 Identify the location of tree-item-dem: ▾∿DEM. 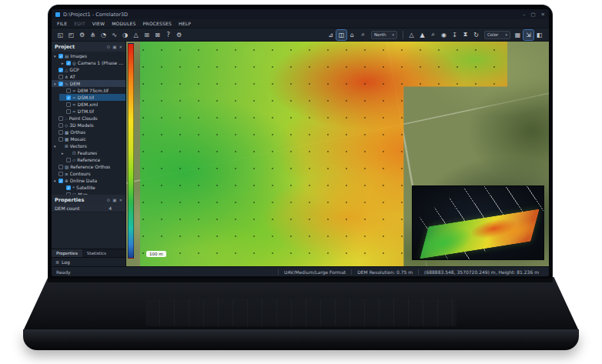
(89, 83).